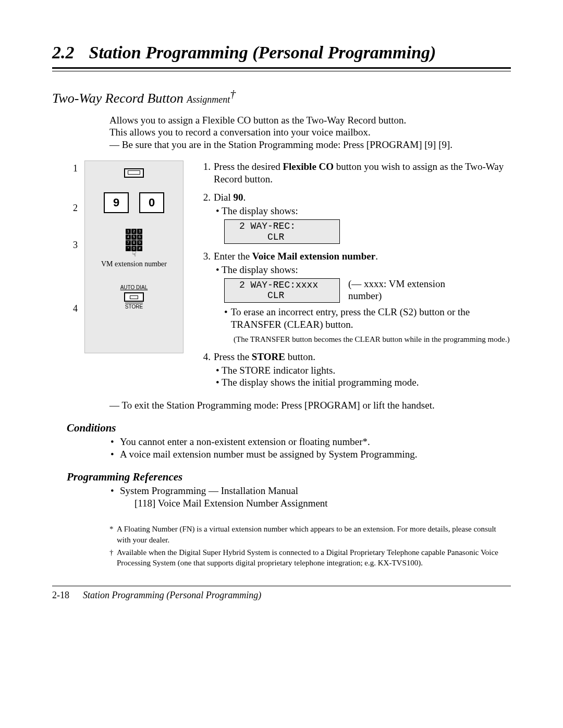  I want to click on refs-heading: Programming References, so click(289, 477).